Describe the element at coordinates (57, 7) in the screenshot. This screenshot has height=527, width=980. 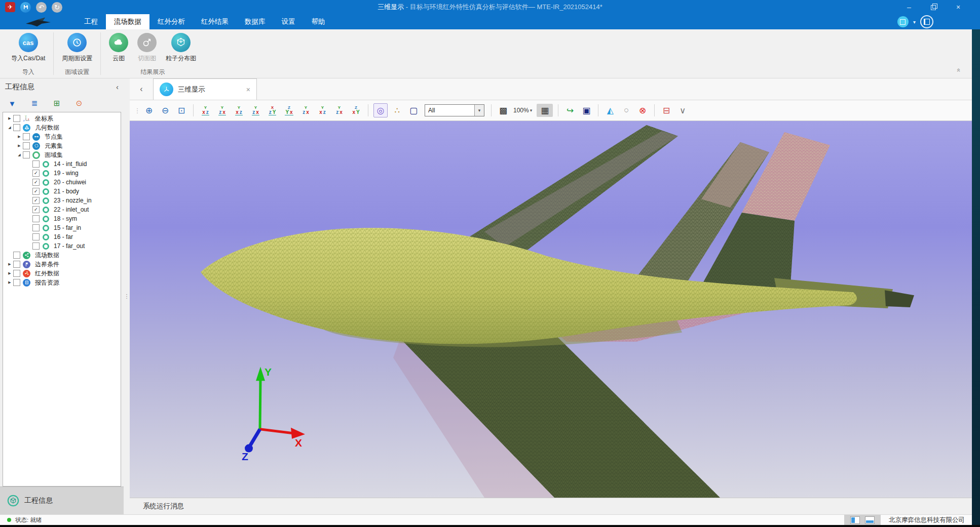
I see `redo-button: ↻` at that location.